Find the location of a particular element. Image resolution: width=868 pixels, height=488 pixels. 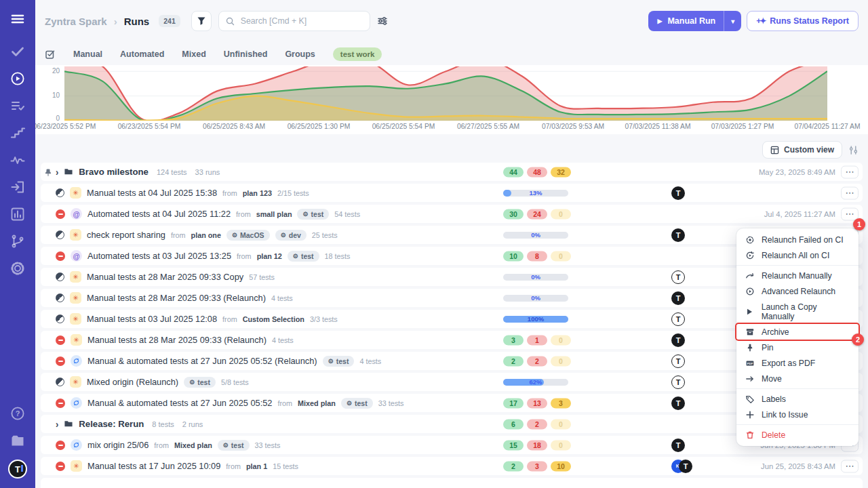

help-icon: ? is located at coordinates (18, 413).